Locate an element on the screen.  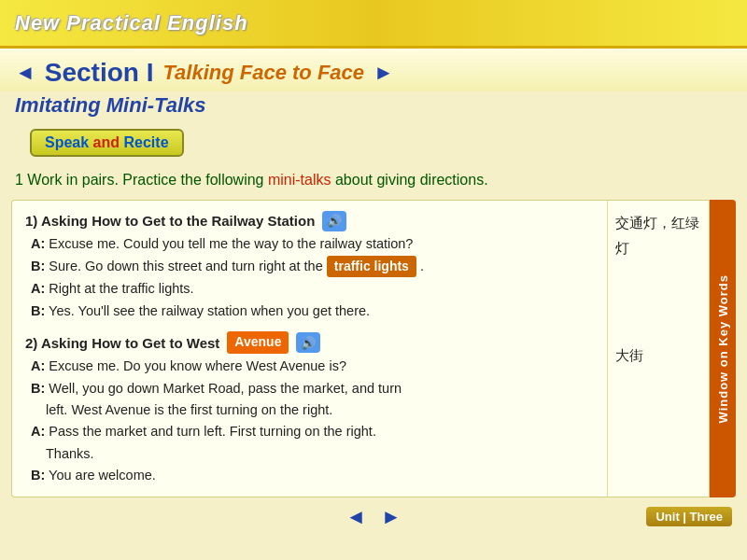
line2-text-after: . is located at coordinates (422, 266).